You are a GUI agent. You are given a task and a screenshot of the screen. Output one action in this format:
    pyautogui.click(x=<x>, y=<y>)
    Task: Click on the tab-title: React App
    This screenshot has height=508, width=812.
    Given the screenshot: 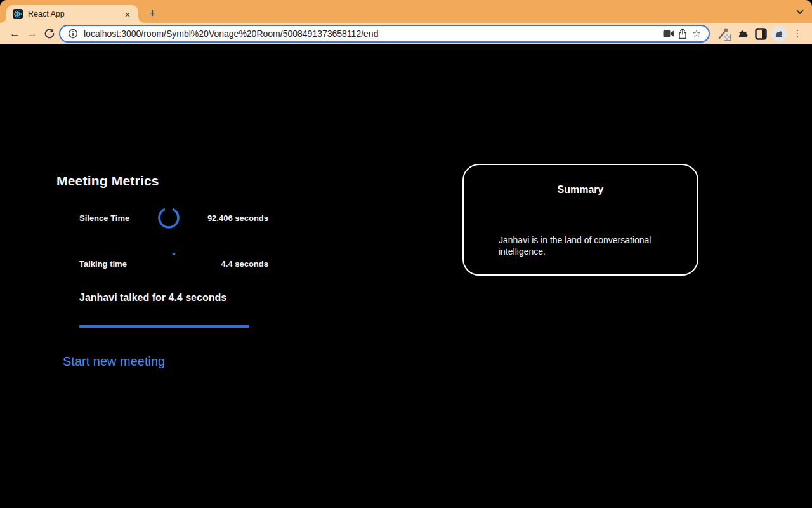 What is the action you would take?
    pyautogui.click(x=75, y=14)
    